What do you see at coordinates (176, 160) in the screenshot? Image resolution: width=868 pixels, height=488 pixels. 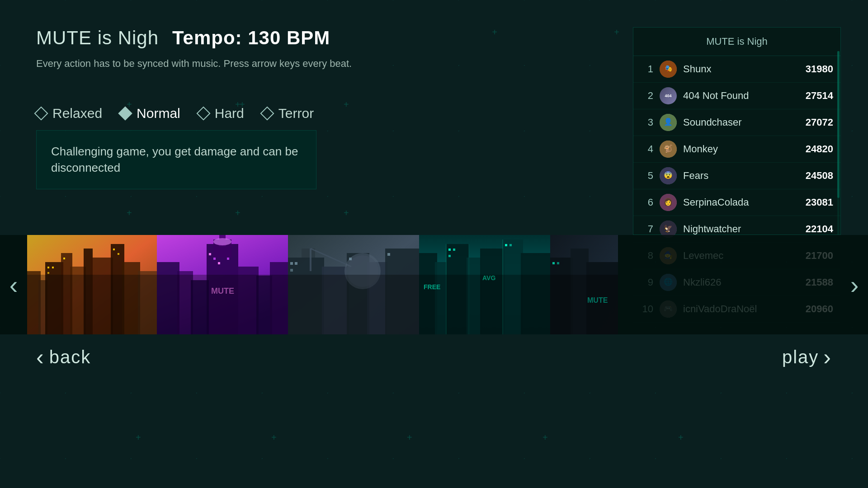 I see `difficulty-description: Challenging game, you get damage and can…` at bounding box center [176, 160].